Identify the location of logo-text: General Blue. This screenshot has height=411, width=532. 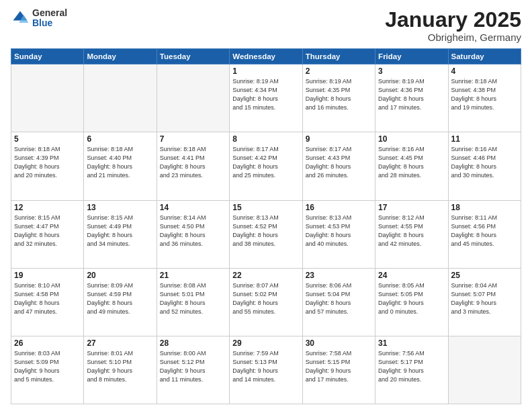
(50, 19).